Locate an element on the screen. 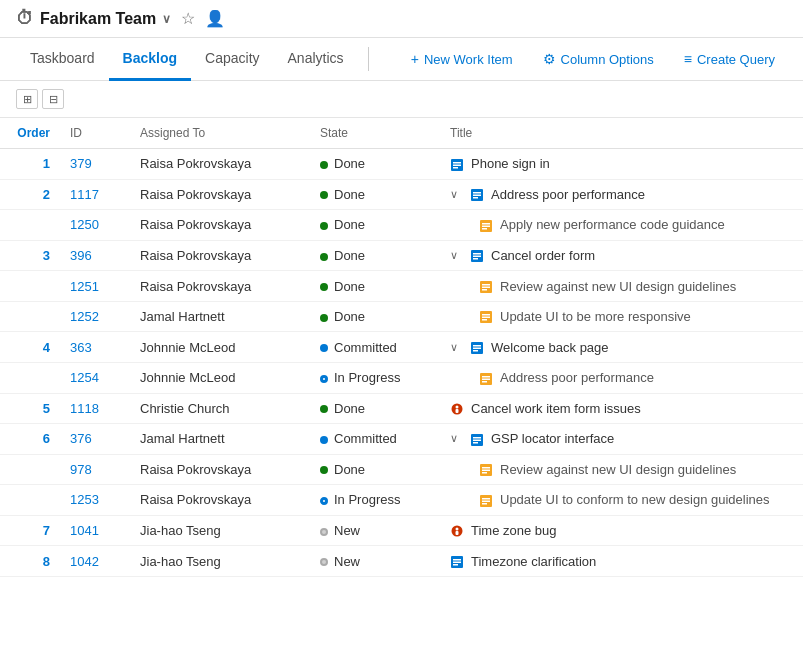  id-link: 396 is located at coordinates (81, 256).